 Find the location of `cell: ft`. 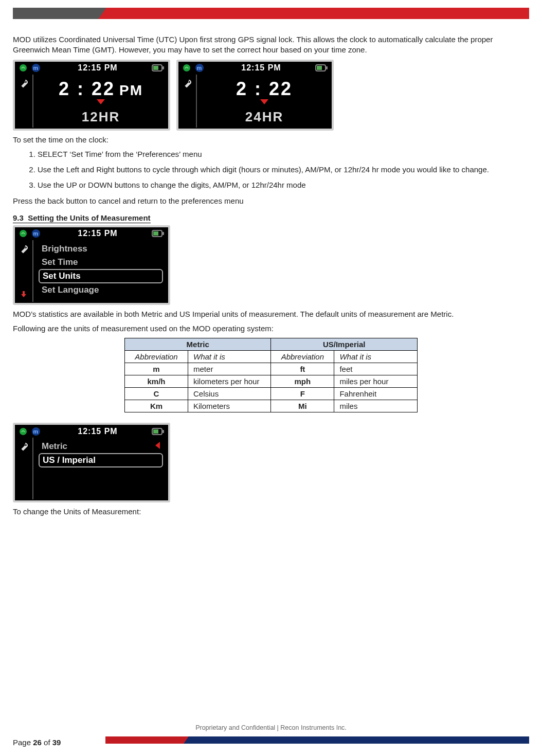

cell: ft is located at coordinates (302, 369).